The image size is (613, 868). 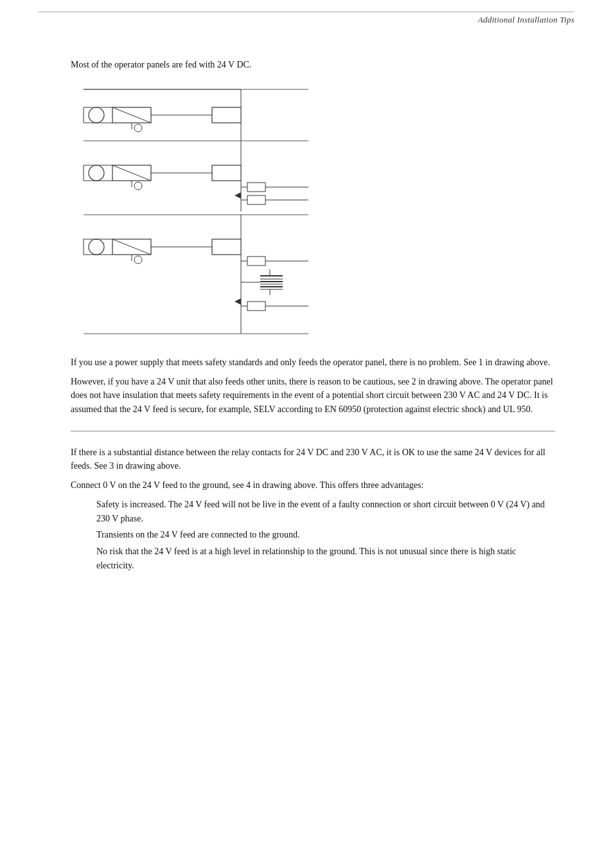 What do you see at coordinates (313, 396) in the screenshot?
I see `paragraph-2: However, if you have a 24 V unit that al…` at bounding box center [313, 396].